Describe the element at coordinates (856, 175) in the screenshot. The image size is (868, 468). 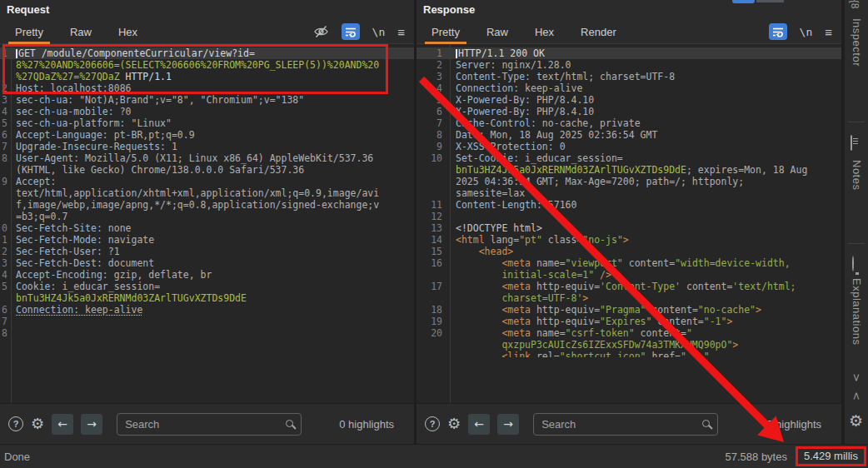
I see `sidebar-item-notes: Notes` at that location.